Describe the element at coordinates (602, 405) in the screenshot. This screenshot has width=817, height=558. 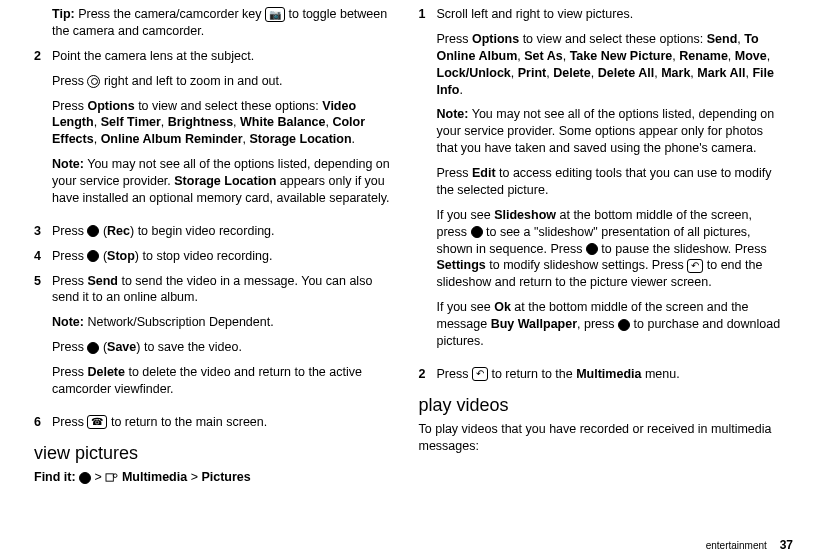
I see `heading-play-videos: play videos` at that location.